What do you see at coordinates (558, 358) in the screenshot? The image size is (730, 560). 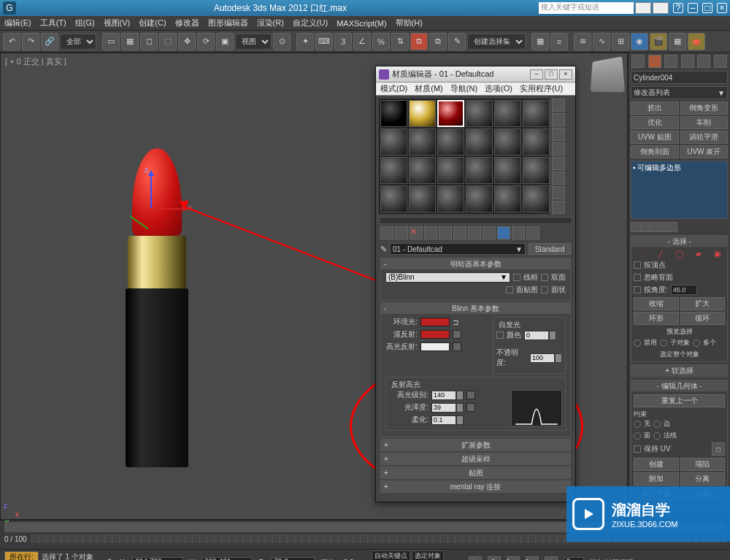 I see `opacity-spinner` at bounding box center [558, 358].